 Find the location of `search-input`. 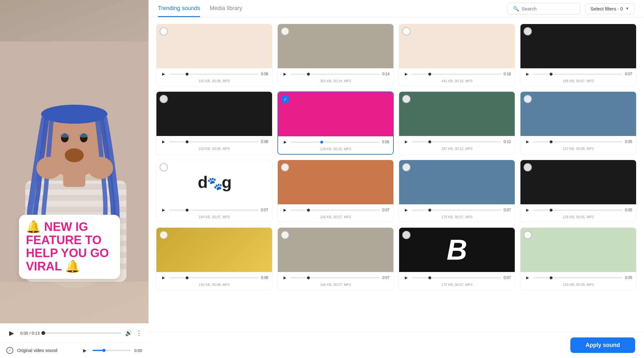

search-input is located at coordinates (548, 9).